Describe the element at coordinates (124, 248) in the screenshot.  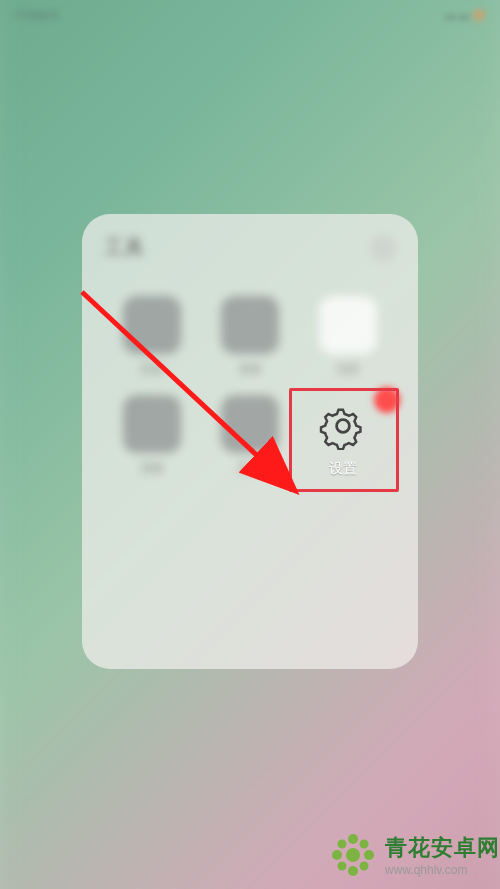
I see `folder-title: 工具` at that location.